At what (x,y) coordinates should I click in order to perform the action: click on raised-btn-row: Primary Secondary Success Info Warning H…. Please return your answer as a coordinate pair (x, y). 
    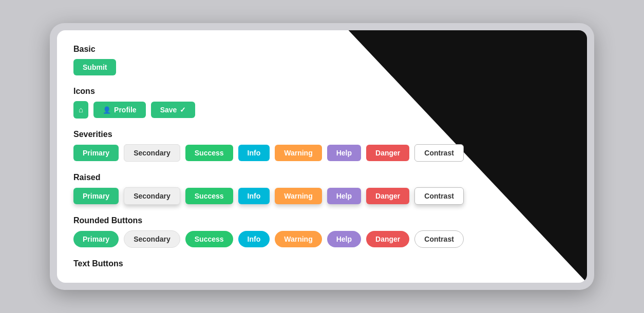
    Looking at the image, I should click on (322, 196).